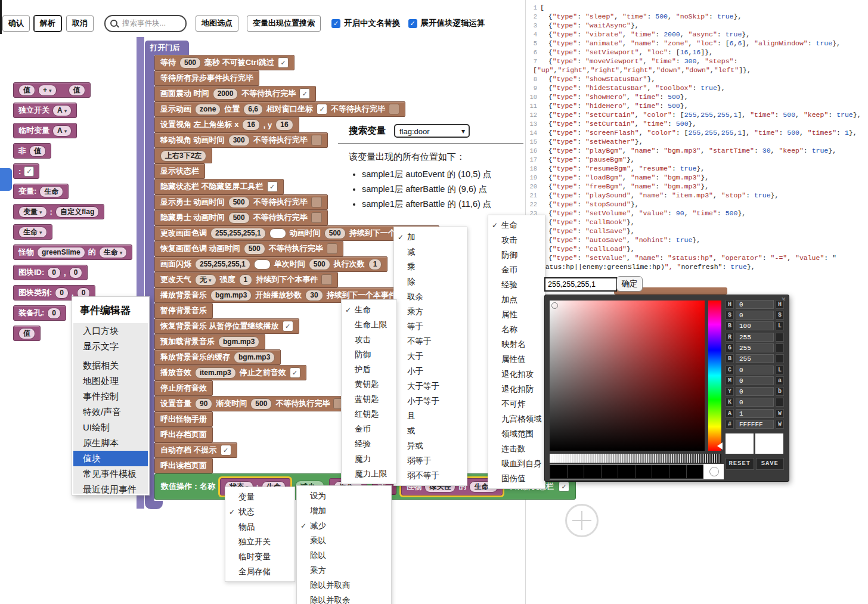 The image size is (868, 604). What do you see at coordinates (184, 156) in the screenshot?
I see `event-block: 上右3下2左` at bounding box center [184, 156].